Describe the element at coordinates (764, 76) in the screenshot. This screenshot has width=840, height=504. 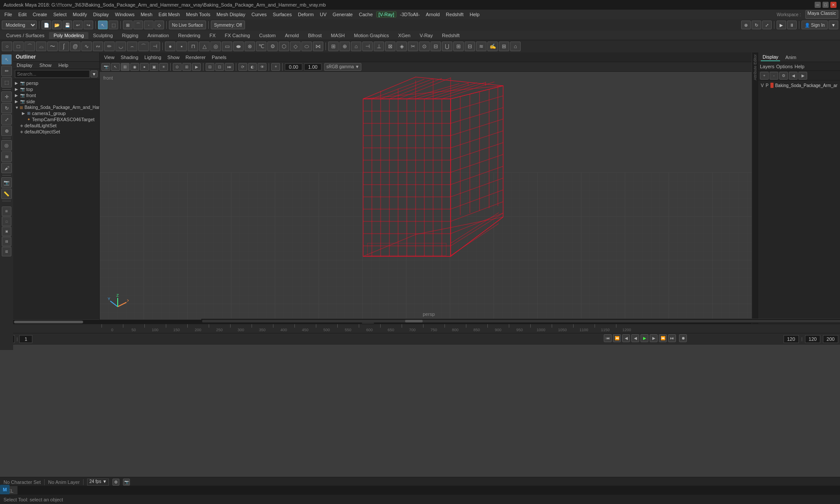
I see `layer-new-btn: +` at that location.